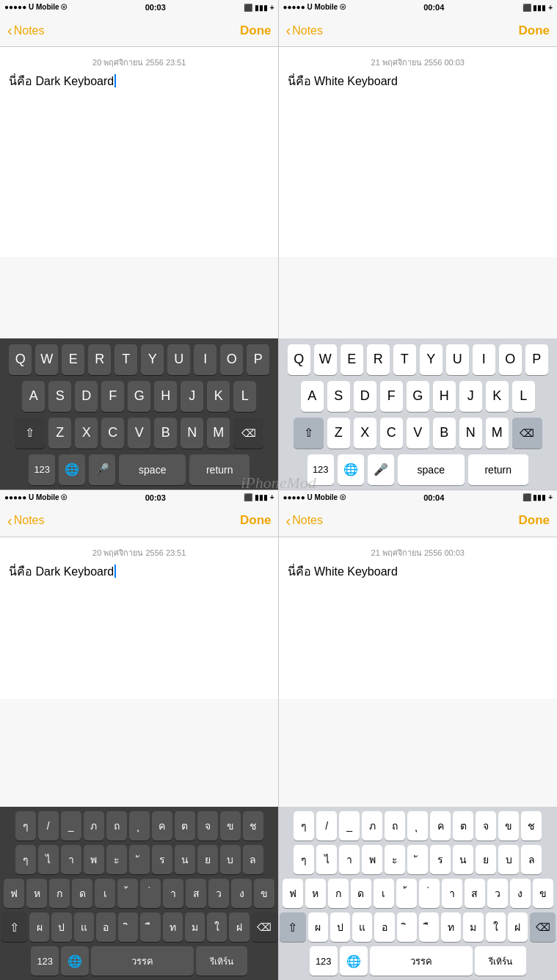  What do you see at coordinates (185, 860) in the screenshot?
I see `key-thai-no-nu-d: น` at bounding box center [185, 860].